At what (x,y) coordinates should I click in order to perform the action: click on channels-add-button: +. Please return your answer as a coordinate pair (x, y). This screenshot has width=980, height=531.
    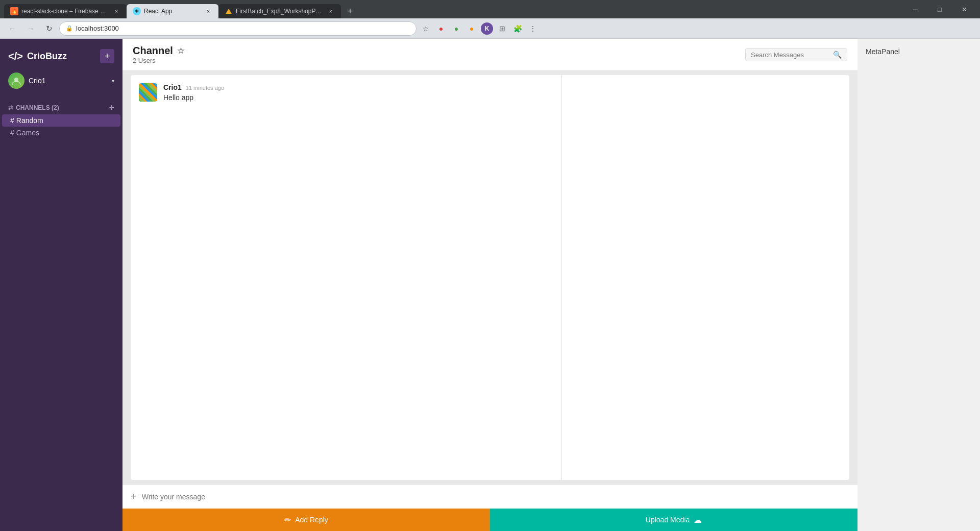
    Looking at the image, I should click on (111, 108).